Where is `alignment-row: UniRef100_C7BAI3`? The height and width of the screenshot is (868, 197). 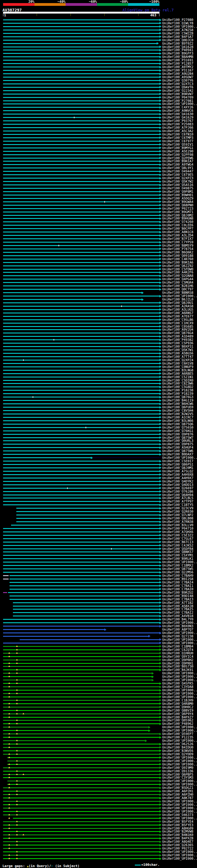 alignment-row: UniRef100_C7BAI3 is located at coordinates (98, 599).